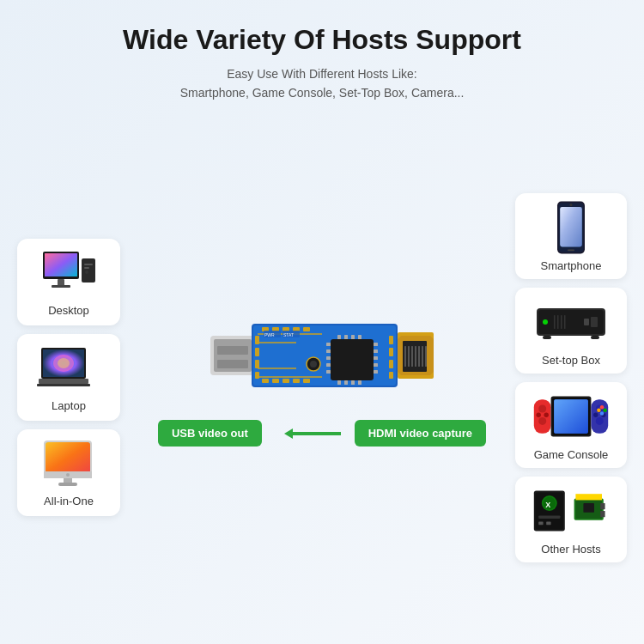 This screenshot has height=644, width=644. Describe the element at coordinates (571, 331) in the screenshot. I see `host-card-settopbox: Set-top Box` at that location.